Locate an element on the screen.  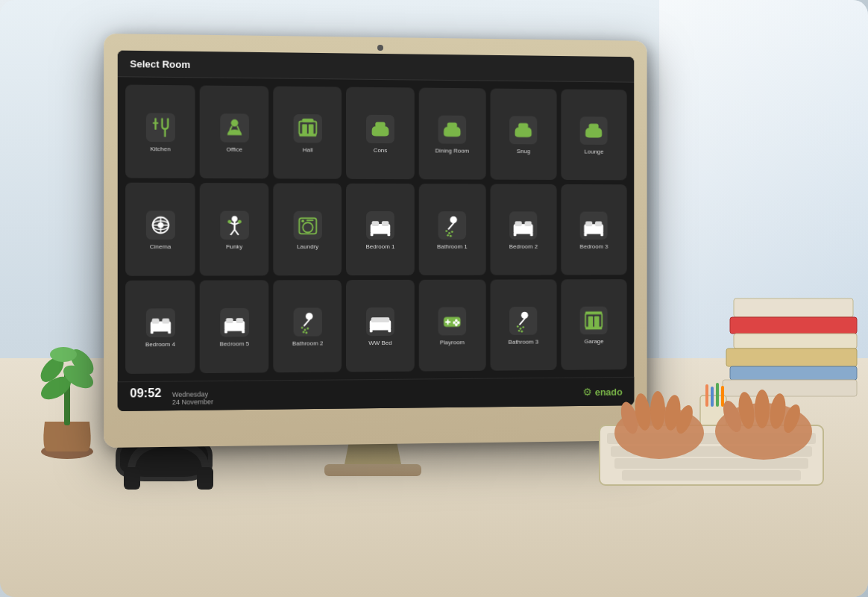
playroom-label: Playroom is located at coordinates (452, 342).